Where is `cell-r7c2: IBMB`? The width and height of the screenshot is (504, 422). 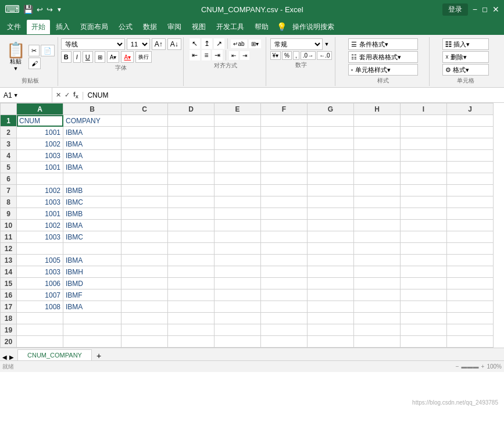 cell-r7c2: IBMB is located at coordinates (92, 191).